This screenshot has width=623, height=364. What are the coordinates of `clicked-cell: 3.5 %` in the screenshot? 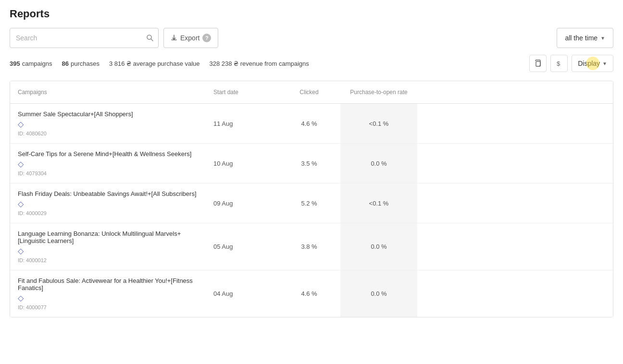 It's located at (309, 163).